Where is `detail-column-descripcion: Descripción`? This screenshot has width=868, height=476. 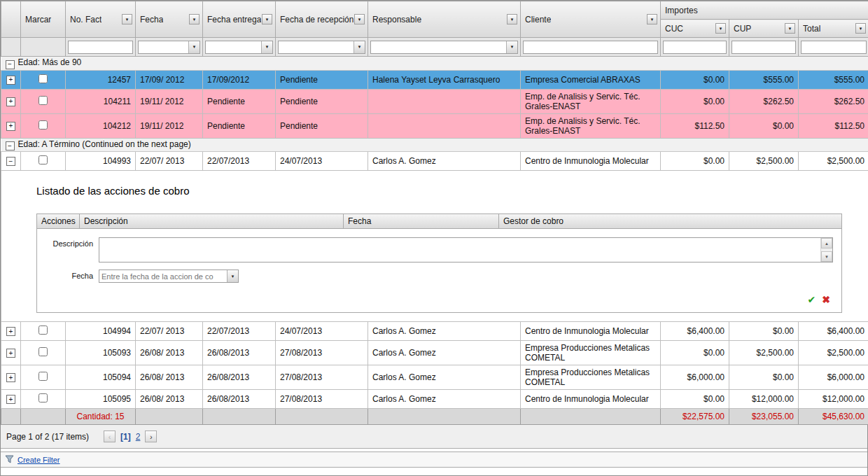
detail-column-descripcion: Descripción is located at coordinates (211, 221).